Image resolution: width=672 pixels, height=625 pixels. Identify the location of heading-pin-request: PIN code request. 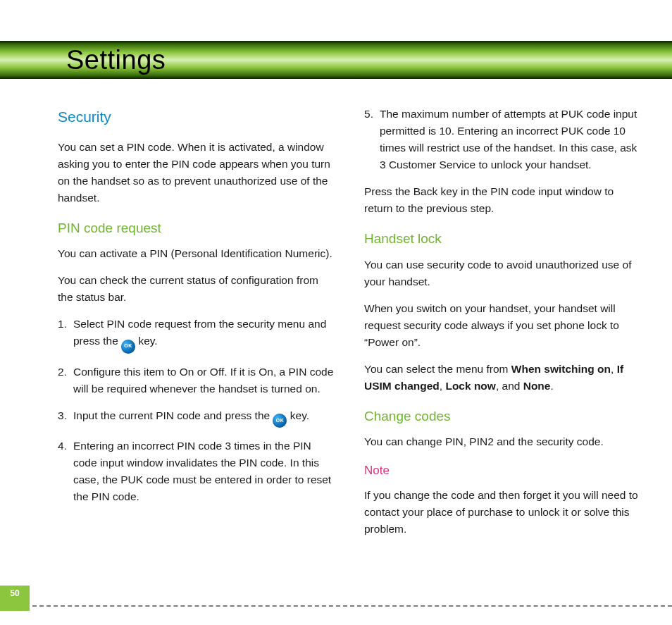
(197, 228).